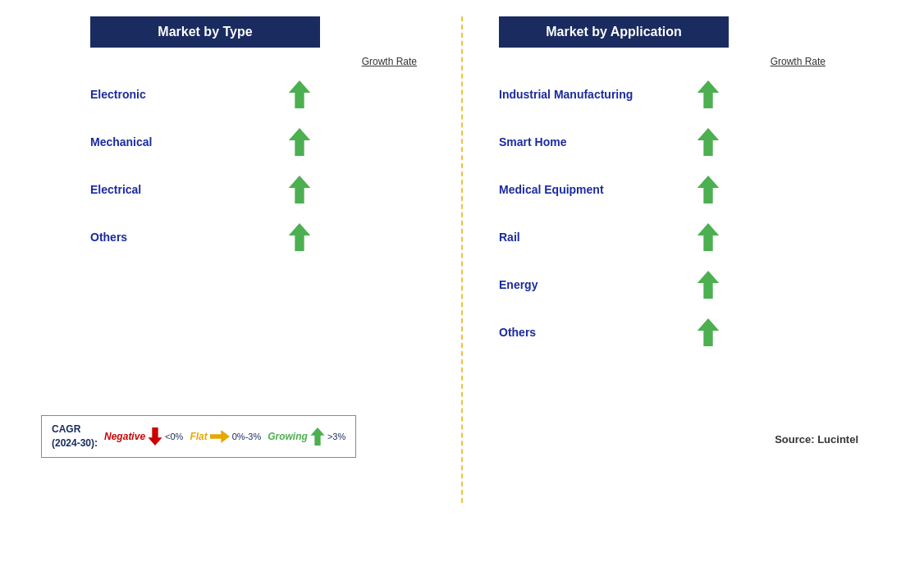 This screenshot has width=924, height=585. I want to click on arrow-medical, so click(708, 190).